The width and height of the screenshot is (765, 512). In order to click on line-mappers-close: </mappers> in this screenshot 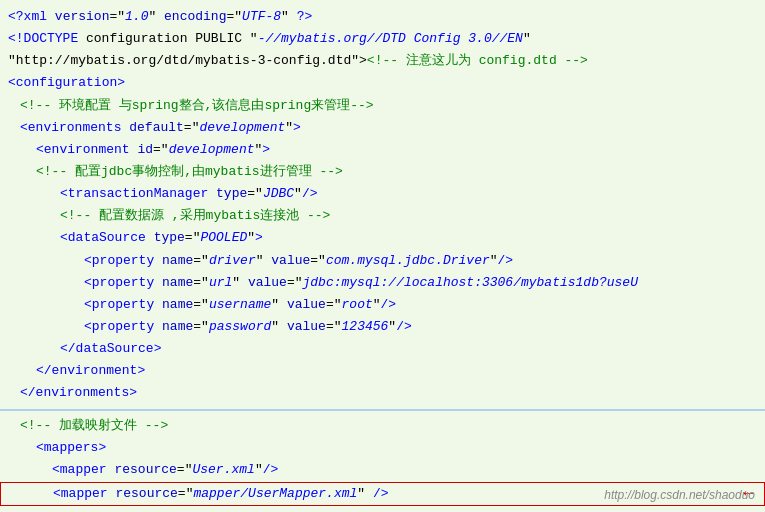, I will do `click(382, 510)`.